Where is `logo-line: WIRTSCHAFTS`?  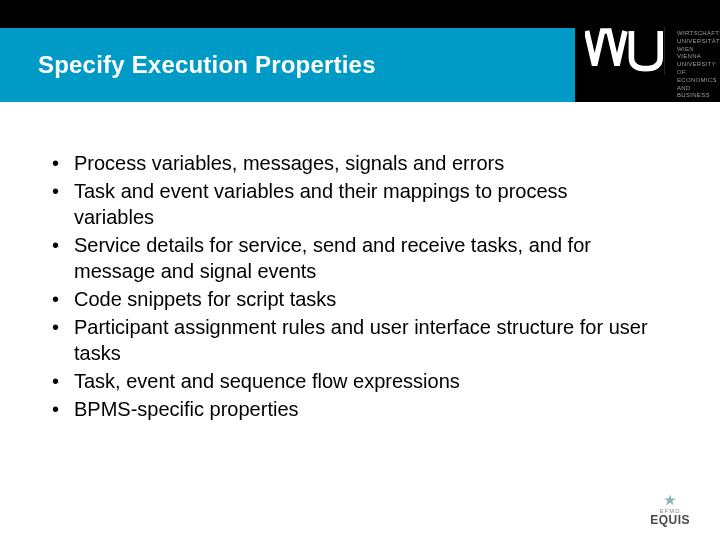 logo-line: WIRTSCHAFTS is located at coordinates (696, 34).